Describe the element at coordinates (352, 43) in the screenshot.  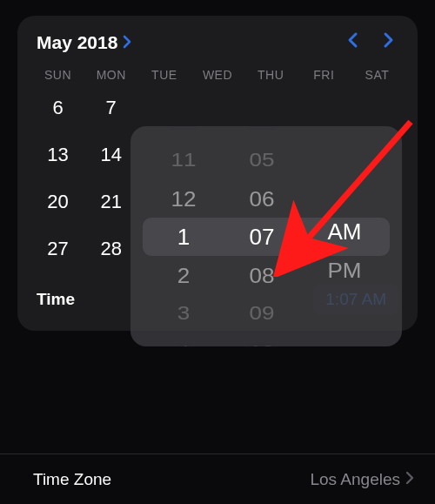
I see `prev-month-button` at that location.